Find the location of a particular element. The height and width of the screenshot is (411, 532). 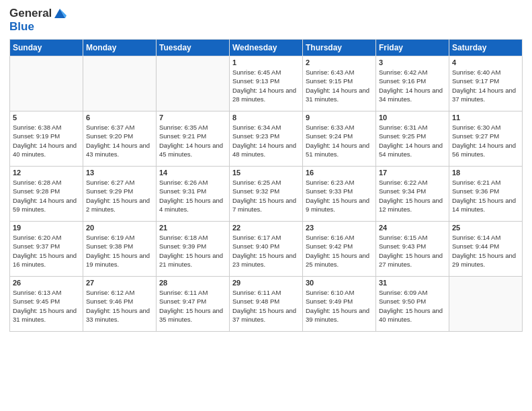

calendar-cell: 4 Sunrise: 6:40 AM Sunset: 9:17 PM Dayli… is located at coordinates (486, 84).